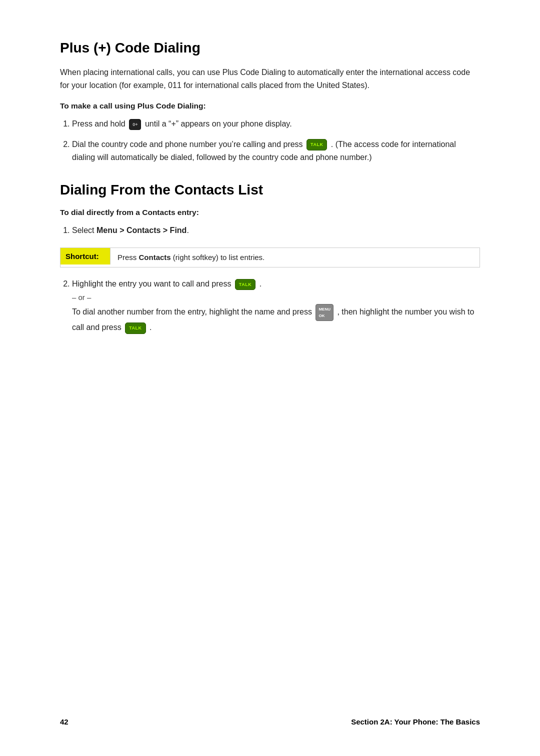 This screenshot has width=540, height=756. Describe the element at coordinates (135, 125) in the screenshot. I see `zero-key-button: 0+` at that location.